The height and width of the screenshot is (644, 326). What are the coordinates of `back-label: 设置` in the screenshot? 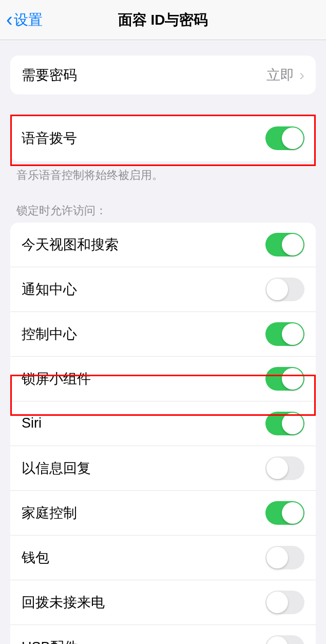 It's located at (28, 20).